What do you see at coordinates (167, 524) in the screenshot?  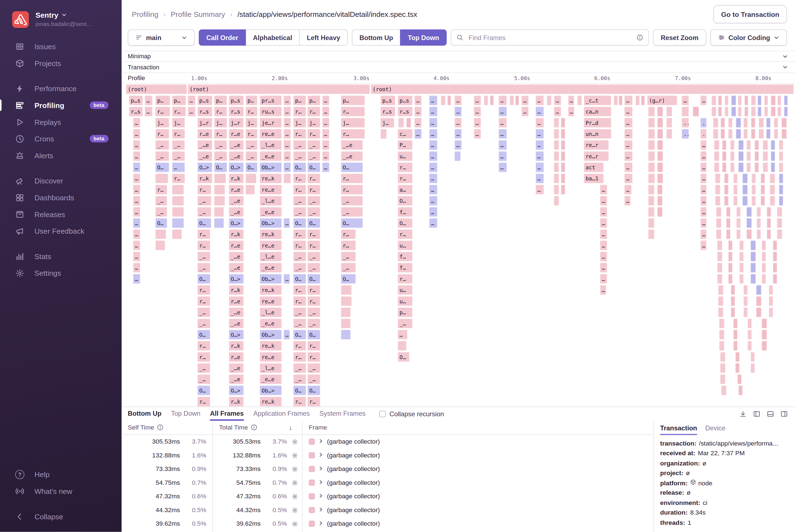 I see `table-row-self: 39.62ms0.5%` at bounding box center [167, 524].